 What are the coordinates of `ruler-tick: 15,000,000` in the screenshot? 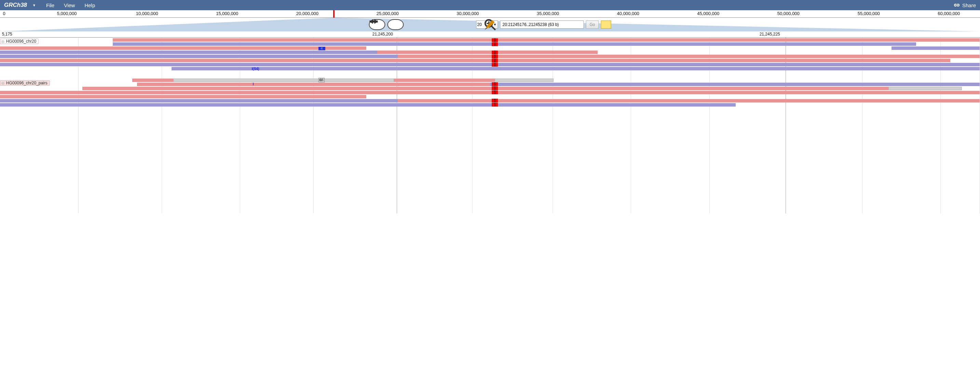 It's located at (227, 14).